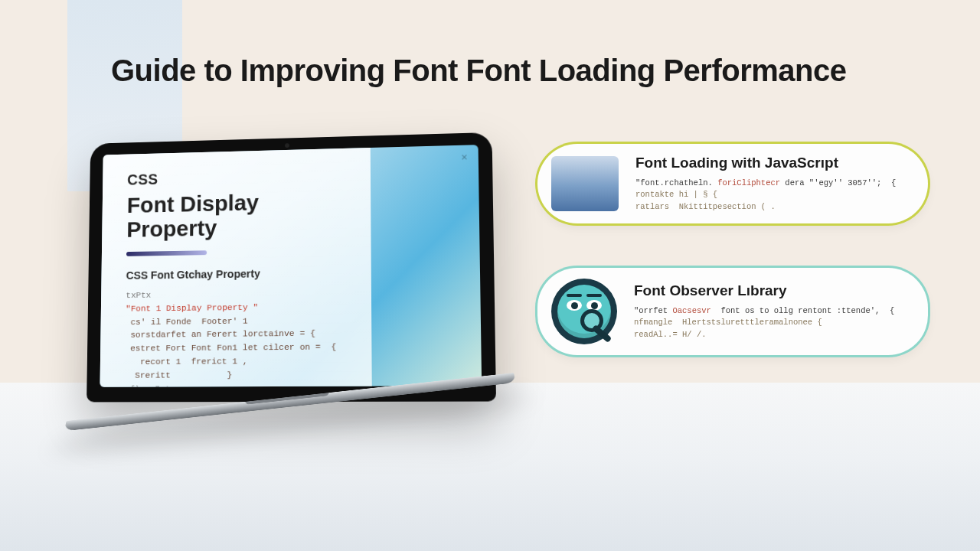 Image resolution: width=980 pixels, height=551 pixels. I want to click on brow-right, so click(594, 295).